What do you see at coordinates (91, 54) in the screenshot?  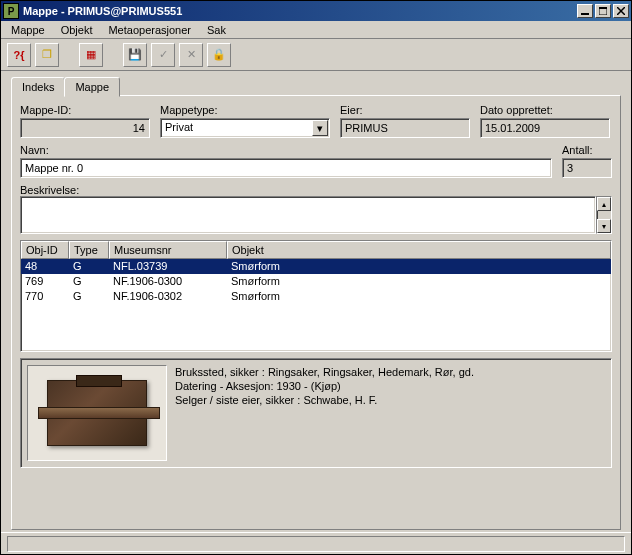 I see `grid-icon: ▦` at bounding box center [91, 54].